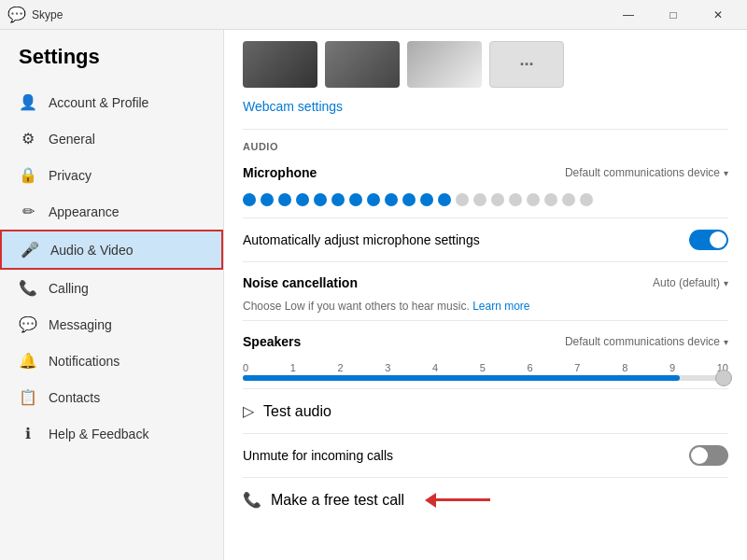  Describe the element at coordinates (246, 368) in the screenshot. I see `slider-label-0: 0` at that location.